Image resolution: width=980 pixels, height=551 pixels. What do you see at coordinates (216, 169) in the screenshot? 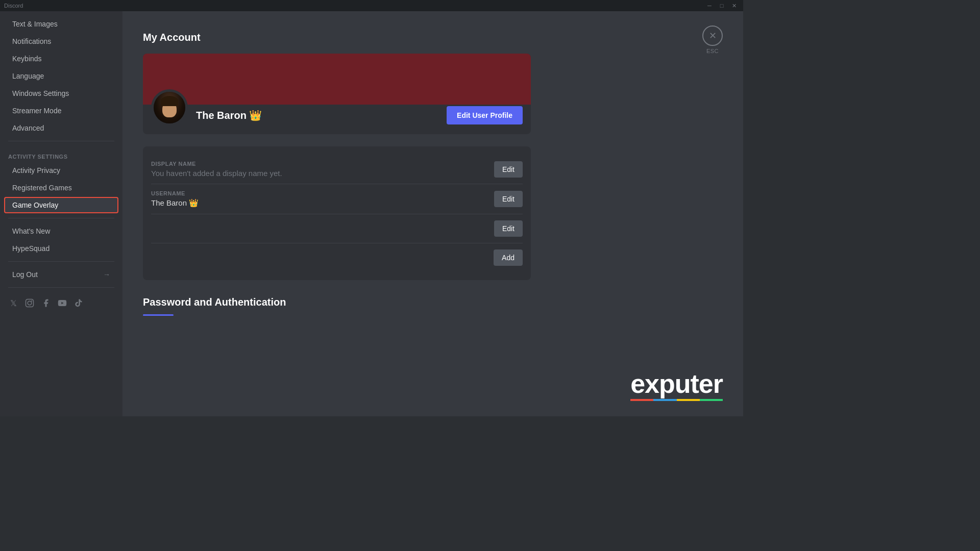
I see `display-name-left: DISPLAY NAME You haven't added a display…` at bounding box center [216, 169].